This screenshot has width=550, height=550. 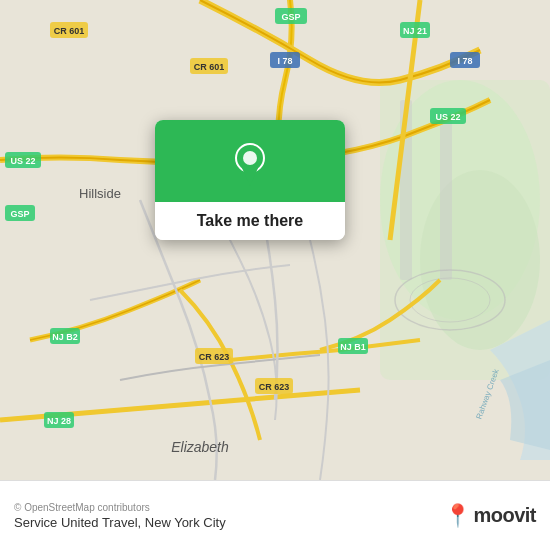 I want to click on popup-card: Take me there, so click(x=250, y=180).